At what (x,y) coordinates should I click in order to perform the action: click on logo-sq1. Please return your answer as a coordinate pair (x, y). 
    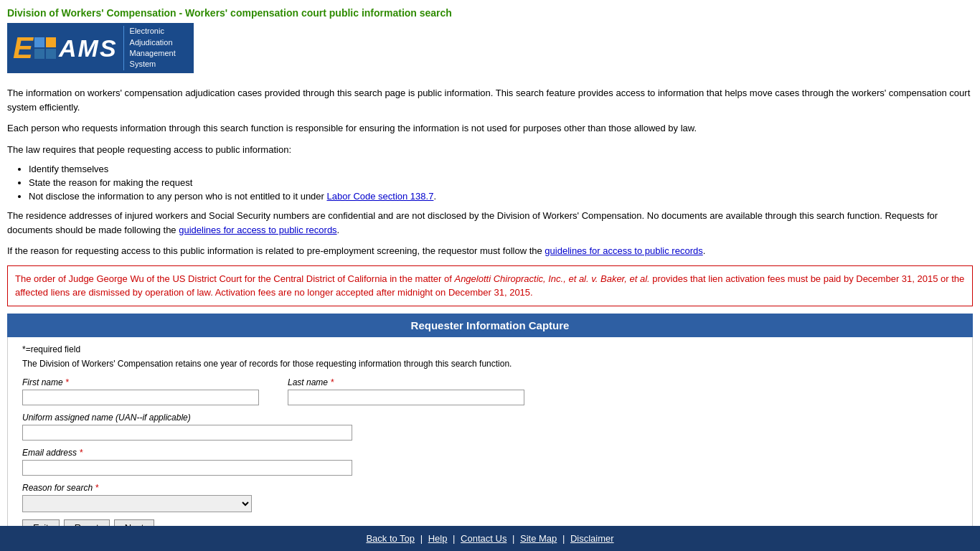
    Looking at the image, I should click on (39, 42).